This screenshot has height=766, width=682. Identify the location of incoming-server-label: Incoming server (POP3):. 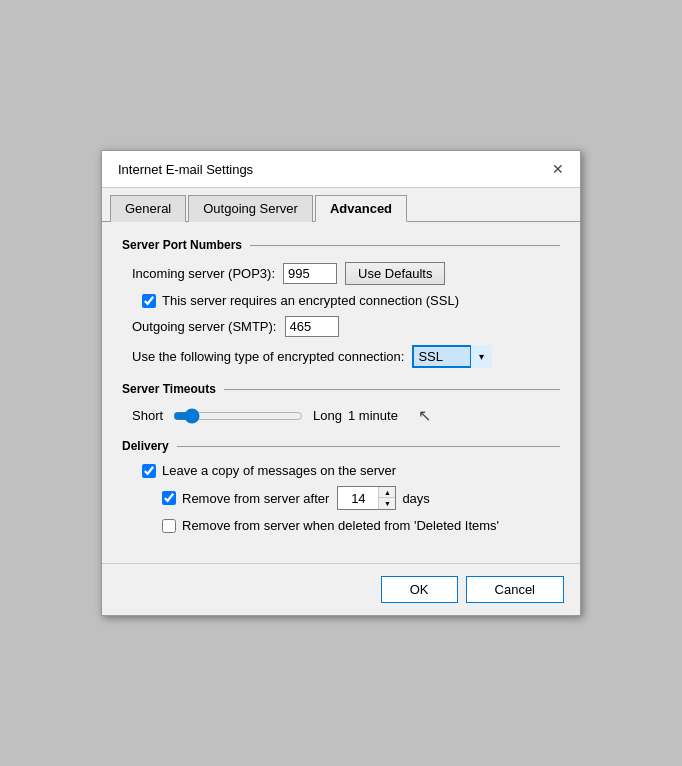
(204, 274).